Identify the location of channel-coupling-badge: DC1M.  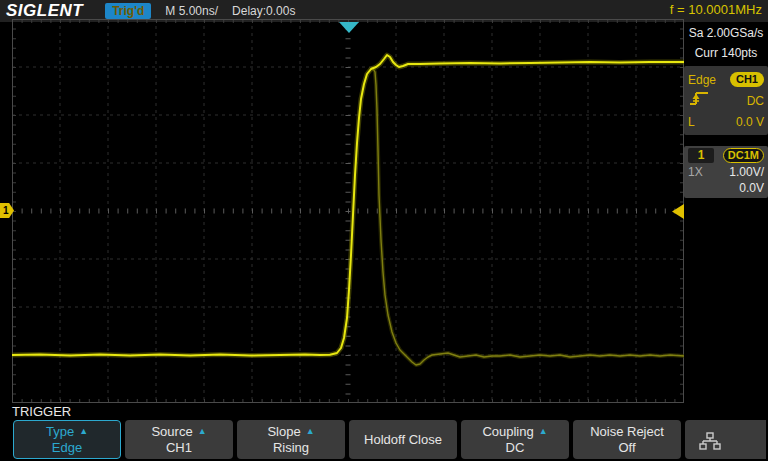
(744, 156).